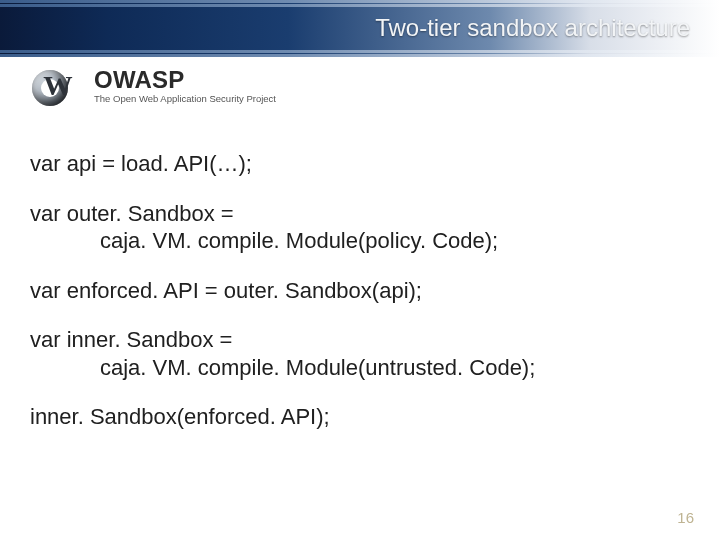 Image resolution: width=720 pixels, height=540 pixels. Describe the element at coordinates (532, 28) in the screenshot. I see `slide-title: Two-tier sandbox architecture` at that location.